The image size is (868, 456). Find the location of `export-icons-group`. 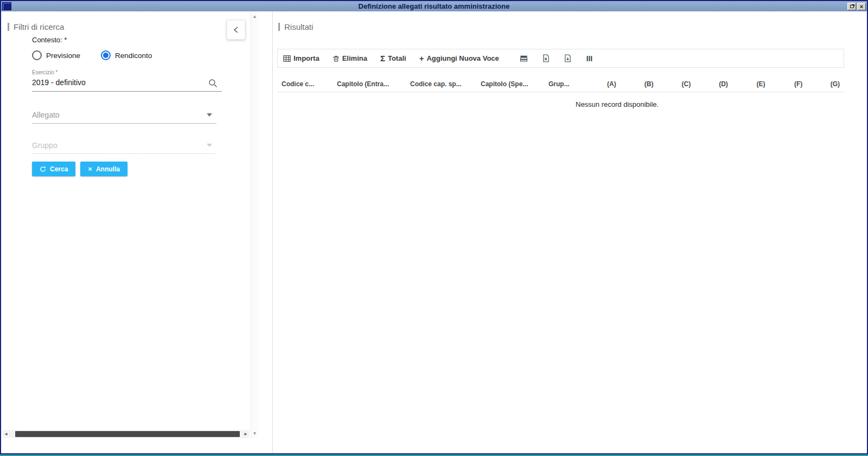

export-icons-group is located at coordinates (557, 59).